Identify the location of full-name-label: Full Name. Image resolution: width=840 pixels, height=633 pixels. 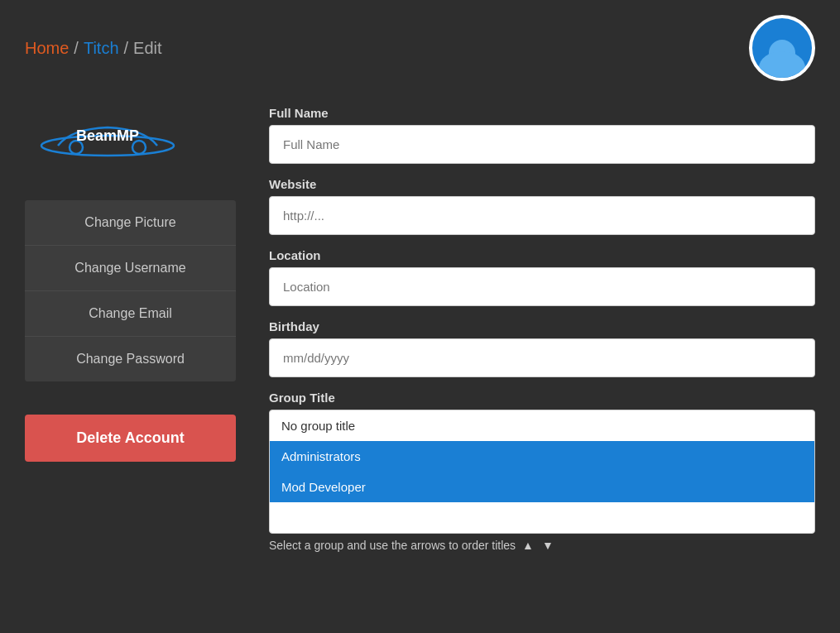
(542, 113).